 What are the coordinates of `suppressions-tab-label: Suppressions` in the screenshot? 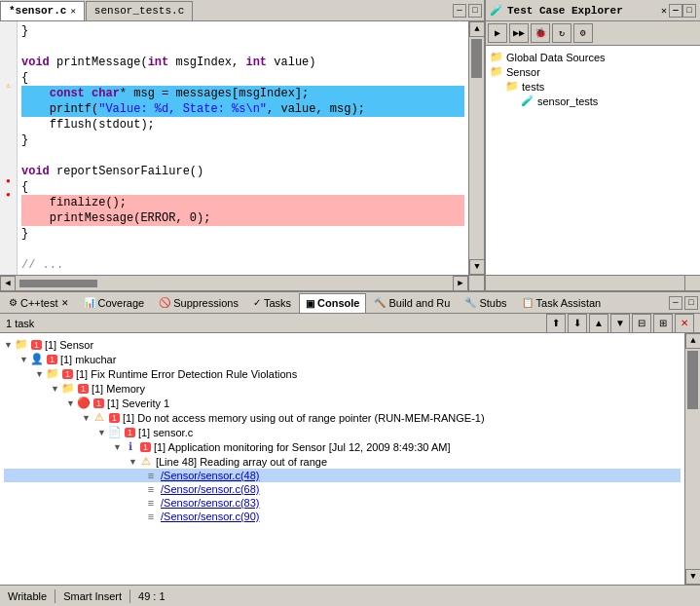 It's located at (206, 303).